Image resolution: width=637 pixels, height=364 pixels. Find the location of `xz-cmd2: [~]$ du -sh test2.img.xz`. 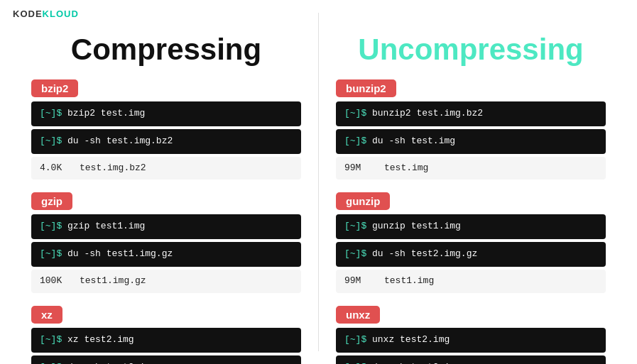

xz-cmd2: [~]$ du -sh test2.img.xz is located at coordinates (166, 362).